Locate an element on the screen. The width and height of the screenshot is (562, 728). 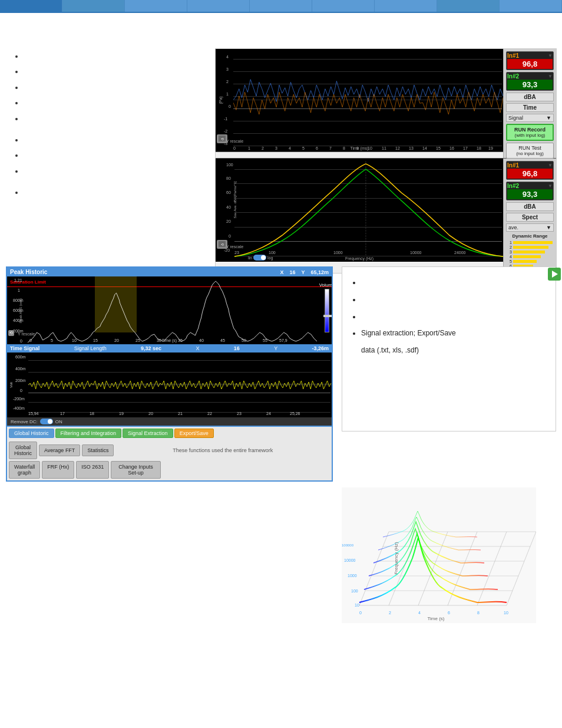
waterfall-3d-svg: Frequency (Hz) Time (s) 10 100 1000 1000… is located at coordinates (439, 555).